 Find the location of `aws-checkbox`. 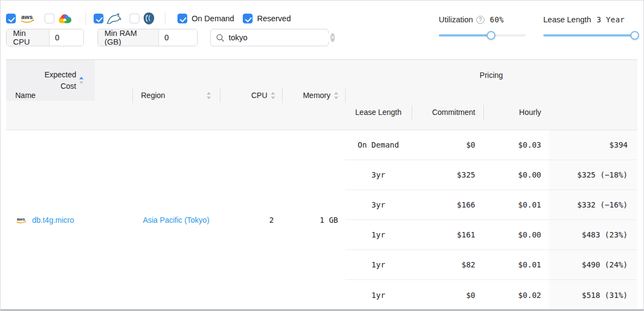

aws-checkbox is located at coordinates (11, 19).